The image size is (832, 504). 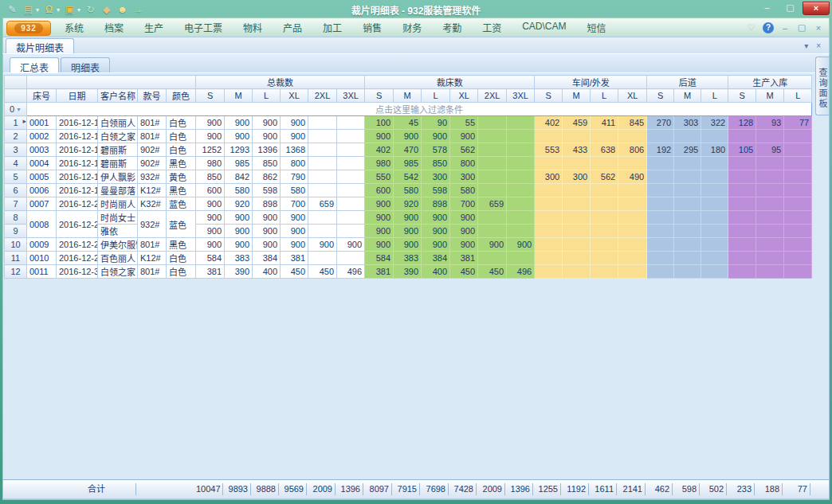 What do you see at coordinates (41, 258) in the screenshot?
I see `cell-bed-no: 0010` at bounding box center [41, 258].